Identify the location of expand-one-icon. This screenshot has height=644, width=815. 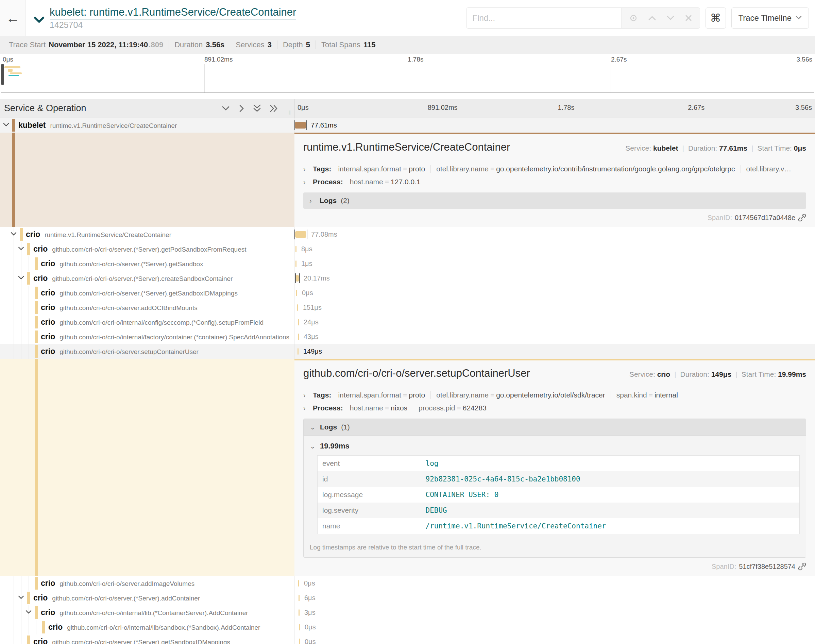
(241, 109).